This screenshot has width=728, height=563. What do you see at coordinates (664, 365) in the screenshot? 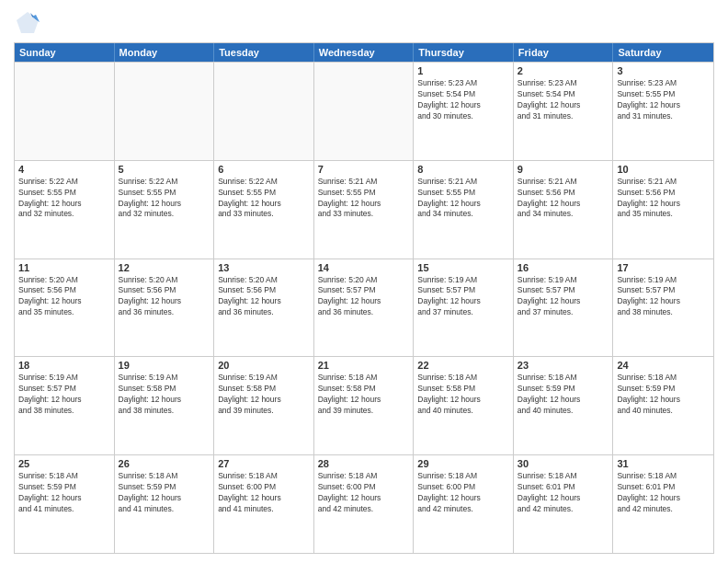
I see `day-number: 24` at bounding box center [664, 365].